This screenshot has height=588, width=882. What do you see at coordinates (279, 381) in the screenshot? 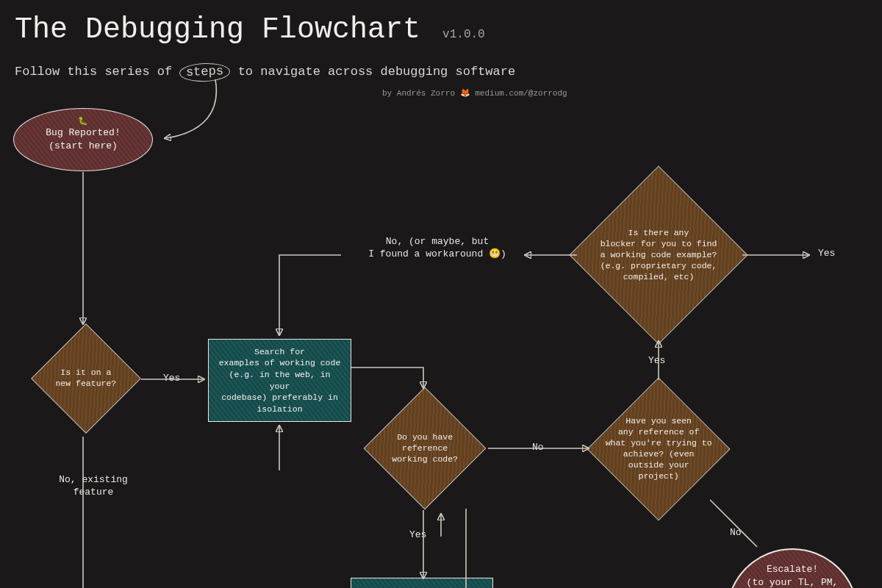
I see `process-search-examples-label: Search forexamples of working code(e.g. …` at bounding box center [279, 381].